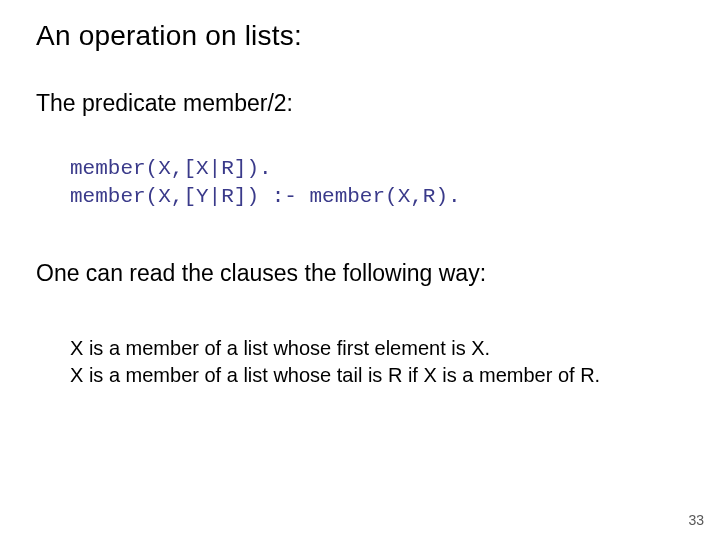 The width and height of the screenshot is (720, 540). I want to click on explanation-line-1: X is a member of a list whose first elem…, so click(335, 348).